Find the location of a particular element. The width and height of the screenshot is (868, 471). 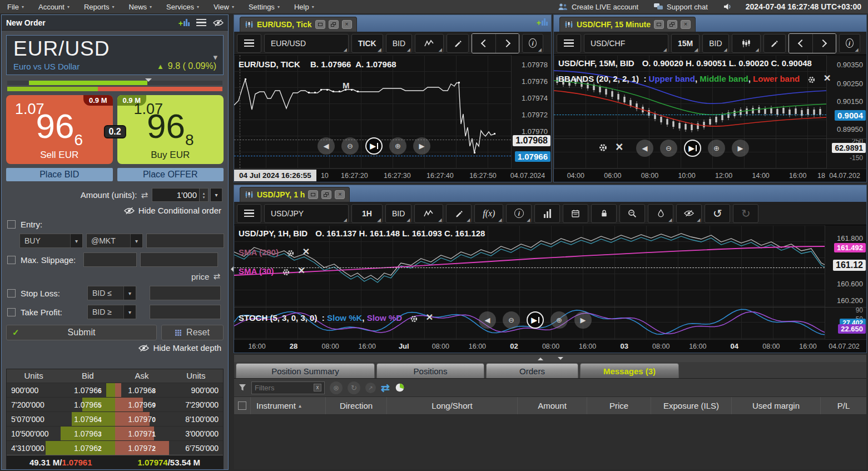

column-instrument: Instrument▴ is located at coordinates (288, 406).